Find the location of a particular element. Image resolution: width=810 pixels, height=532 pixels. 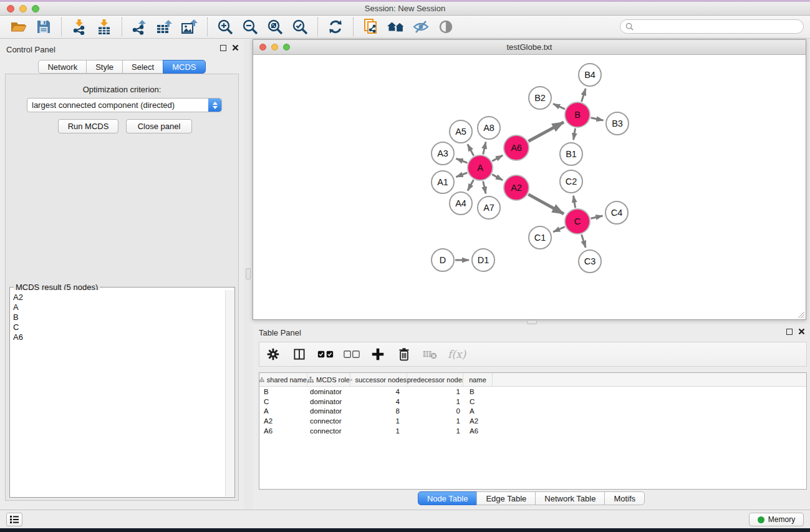

zoom-out-button is located at coordinates (250, 27).